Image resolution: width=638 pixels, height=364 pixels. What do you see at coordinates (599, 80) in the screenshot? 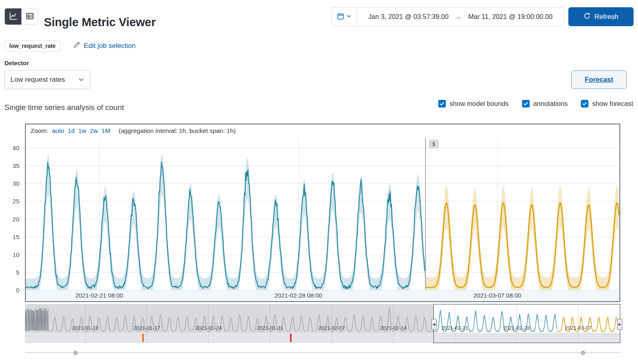
I see `forecast-button: Forecast` at bounding box center [599, 80].